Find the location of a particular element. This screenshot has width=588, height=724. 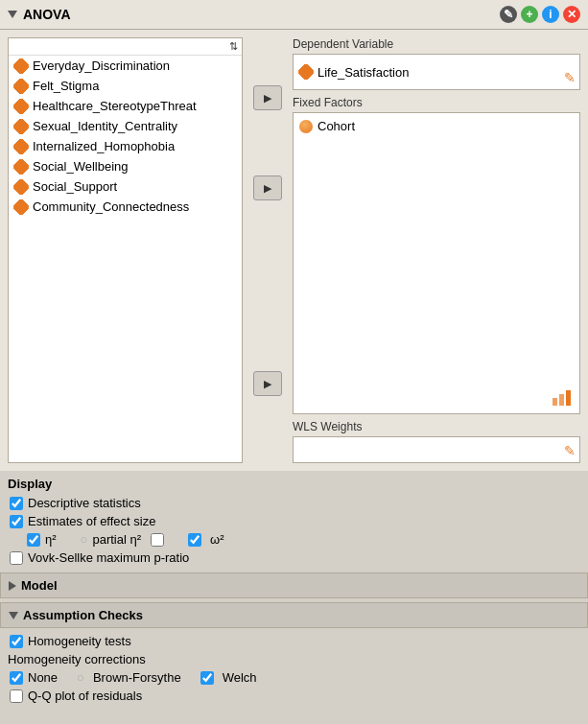

move-fixed-button: ▶ is located at coordinates (268, 188).